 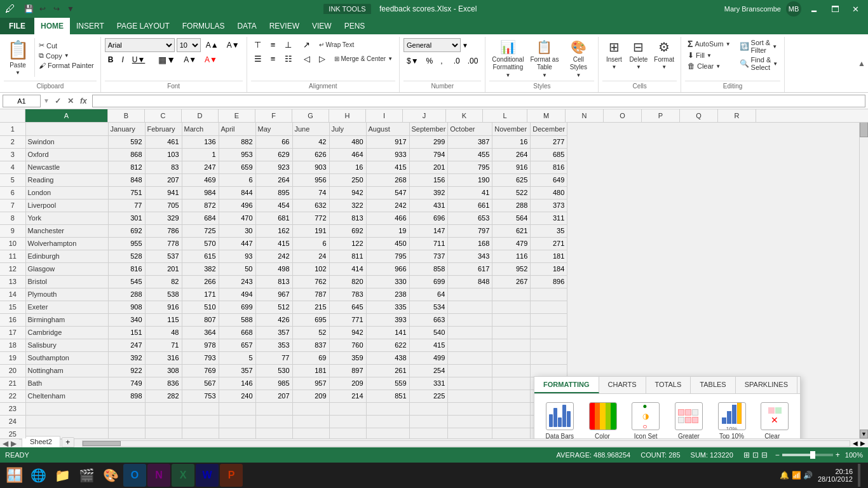 What do you see at coordinates (512, 421) in the screenshot?
I see `cell-L24` at bounding box center [512, 421].